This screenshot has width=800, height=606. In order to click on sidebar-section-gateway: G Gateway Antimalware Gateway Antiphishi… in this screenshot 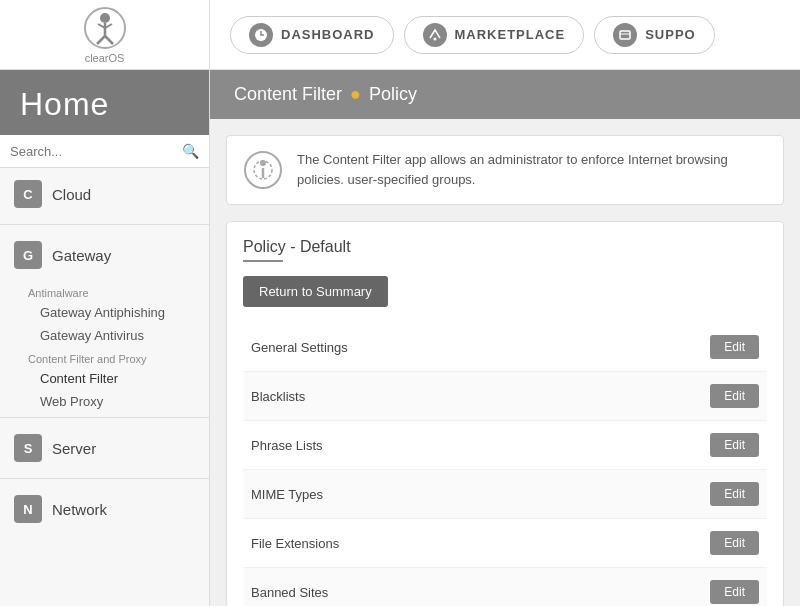, I will do `click(104, 321)`.